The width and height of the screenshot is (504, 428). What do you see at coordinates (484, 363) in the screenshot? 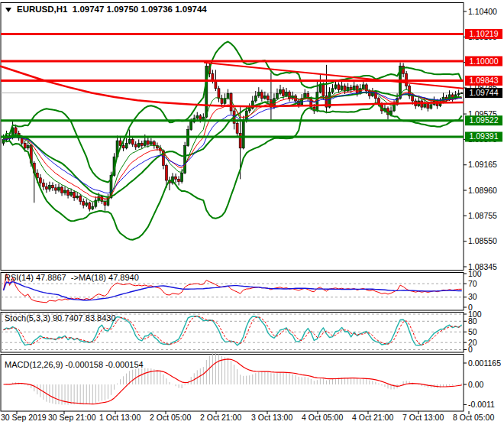
I see `svg-text: 0.001165` at bounding box center [484, 363].